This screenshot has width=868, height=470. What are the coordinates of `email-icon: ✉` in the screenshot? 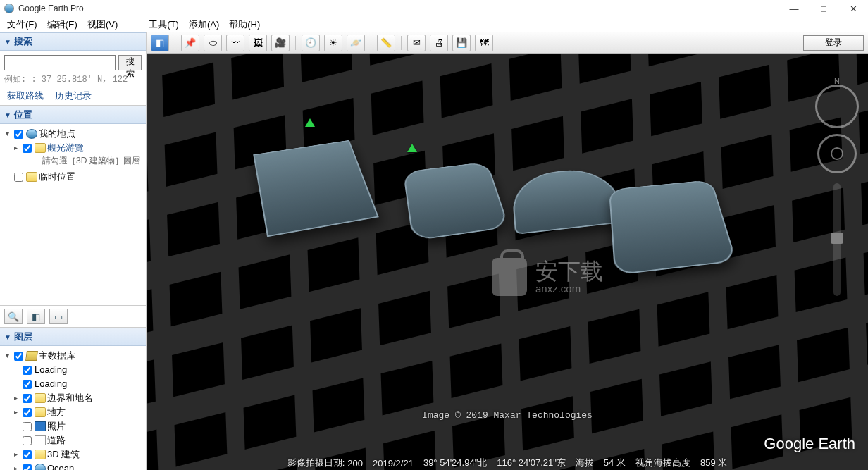 It's located at (416, 43).